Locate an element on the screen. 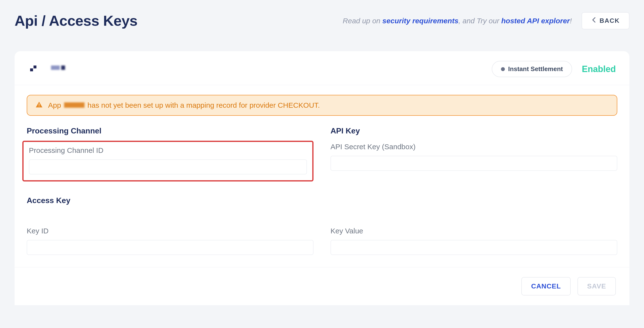  security-requirements-link: security requirements is located at coordinates (420, 21).